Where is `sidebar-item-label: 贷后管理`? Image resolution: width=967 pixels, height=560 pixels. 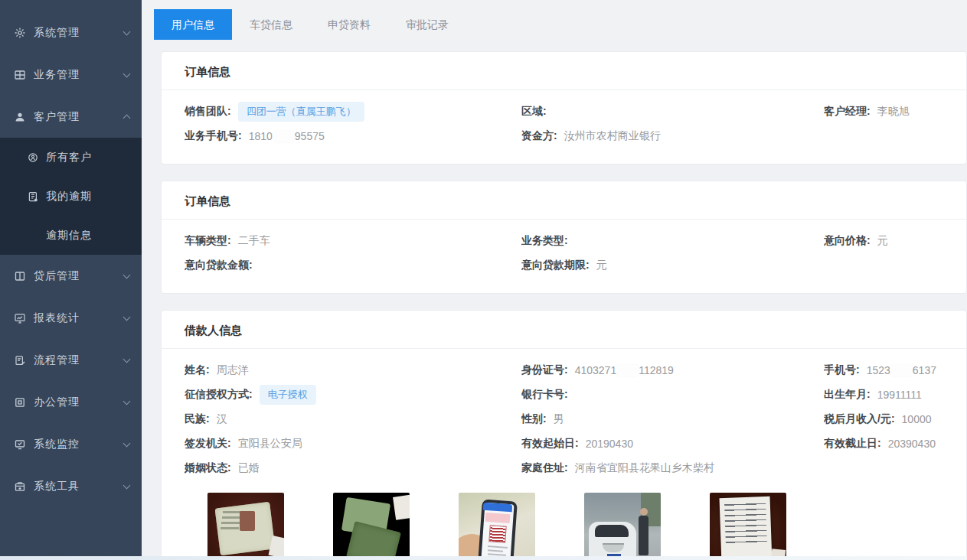
sidebar-item-label: 贷后管理 is located at coordinates (79, 276).